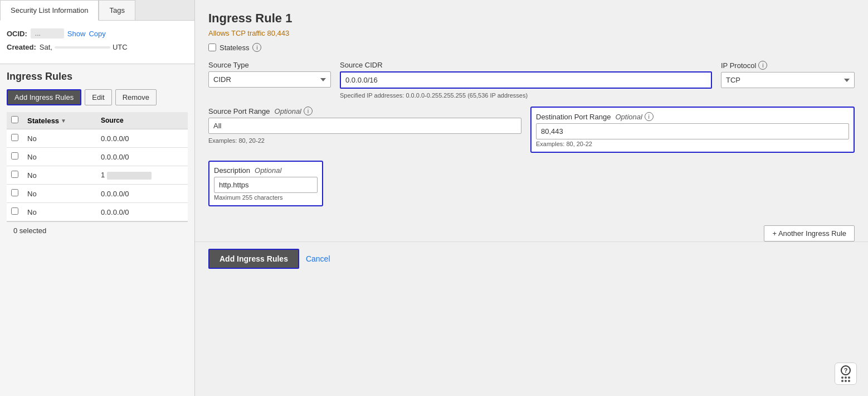  I want to click on source-port-info-icon: i, so click(308, 111).